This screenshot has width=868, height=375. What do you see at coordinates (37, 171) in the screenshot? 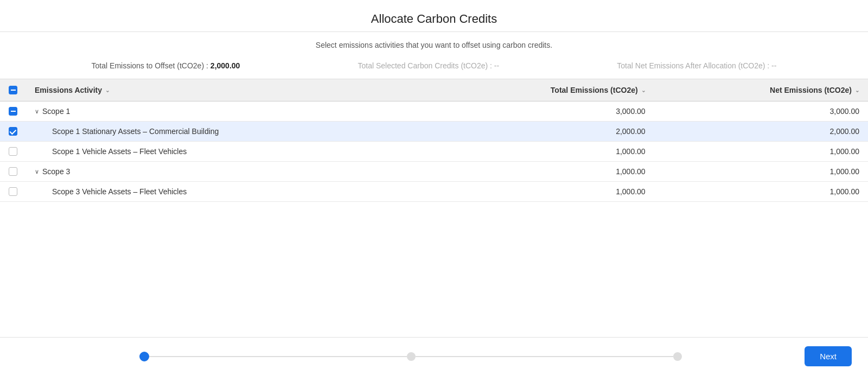
I see `expand-icon-scope3: ∨` at bounding box center [37, 171].